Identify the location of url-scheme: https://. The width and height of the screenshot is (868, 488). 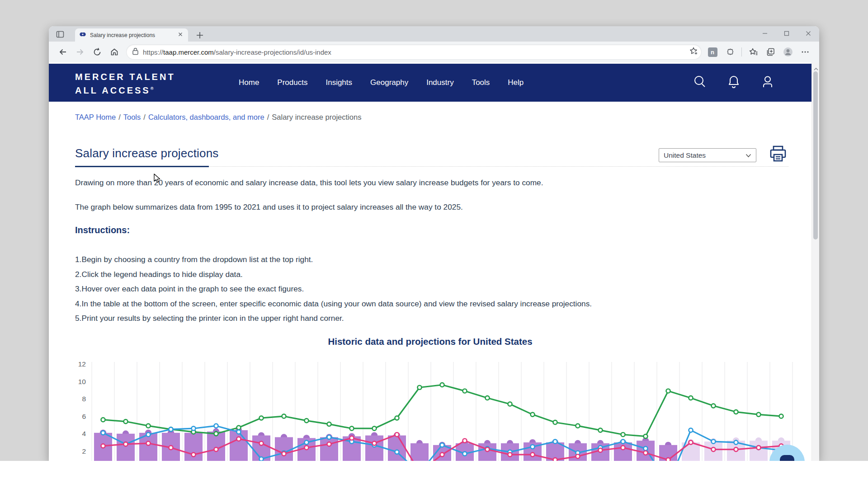
(153, 52).